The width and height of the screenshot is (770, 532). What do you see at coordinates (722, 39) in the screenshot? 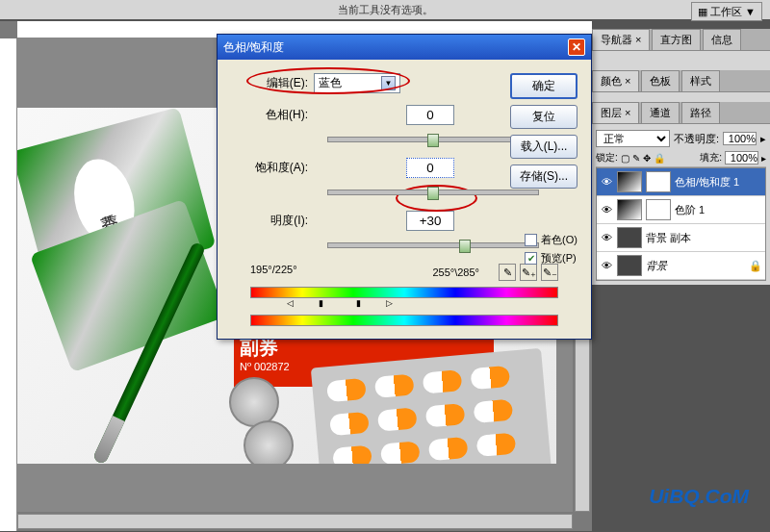
I see `tab-info: 信息` at bounding box center [722, 39].